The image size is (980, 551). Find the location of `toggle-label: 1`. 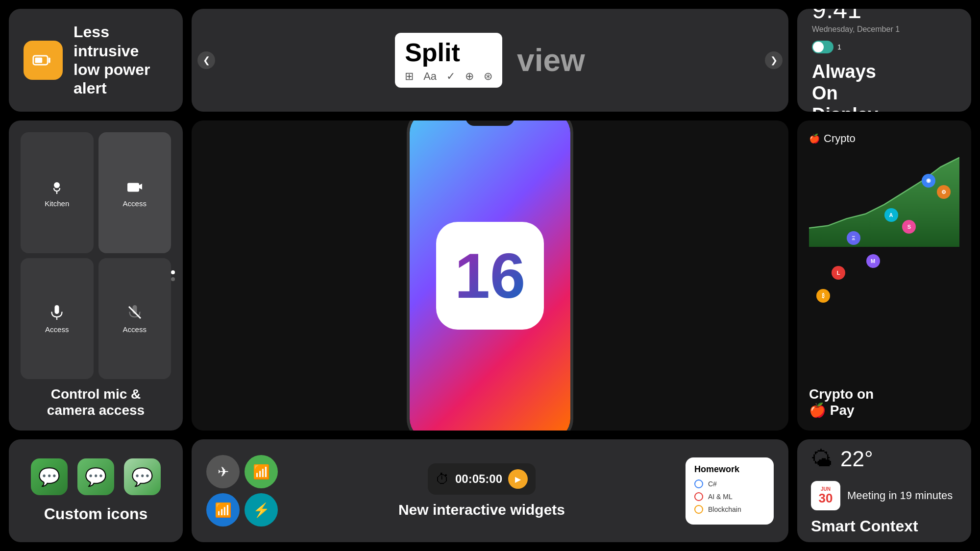

toggle-label: 1 is located at coordinates (839, 47).